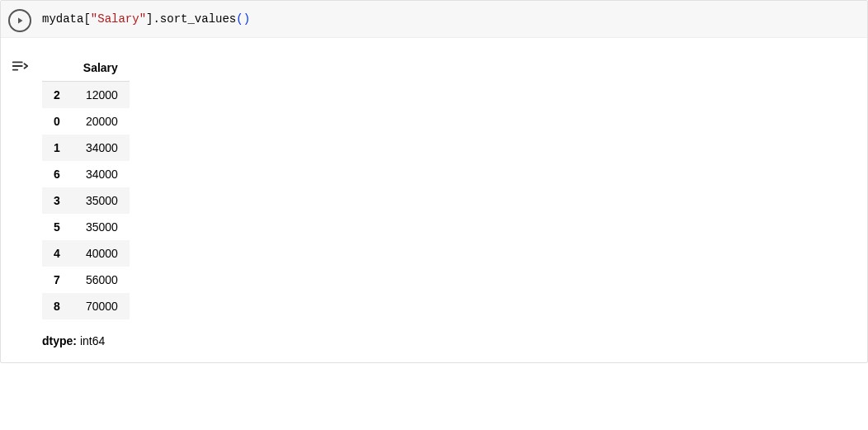 The height and width of the screenshot is (430, 868). I want to click on cell-value: 40000, so click(101, 253).